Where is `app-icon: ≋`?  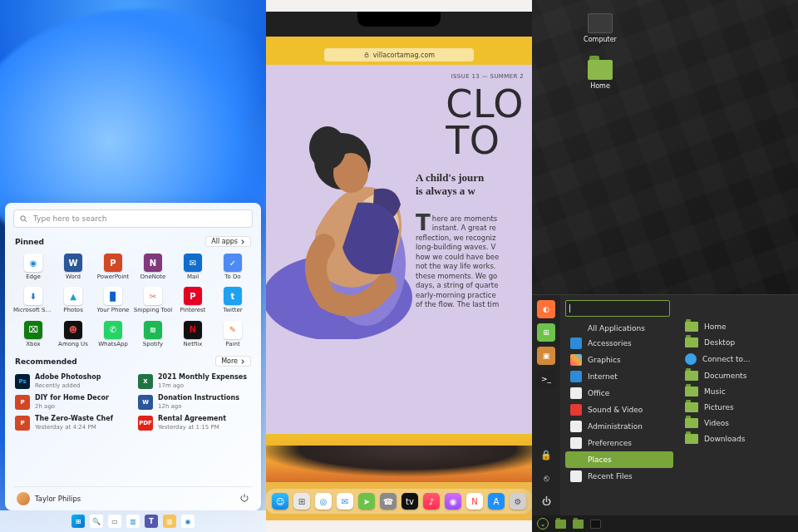
app-icon: ≋ is located at coordinates (153, 330).